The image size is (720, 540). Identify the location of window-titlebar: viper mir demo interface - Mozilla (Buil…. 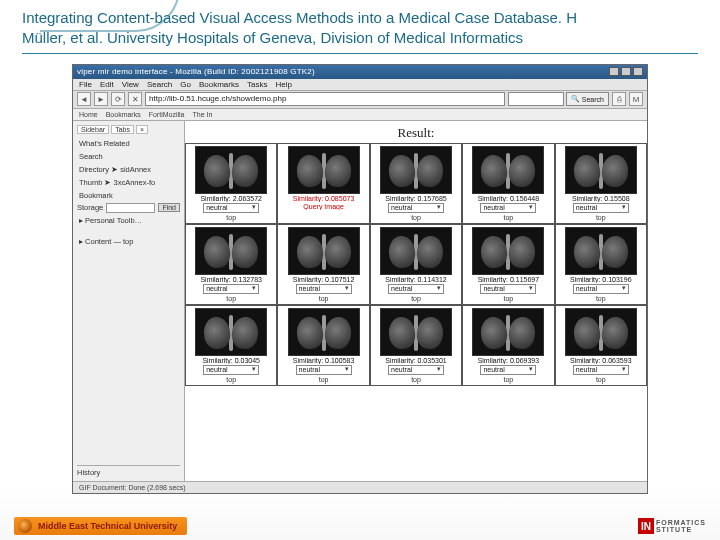
(360, 72).